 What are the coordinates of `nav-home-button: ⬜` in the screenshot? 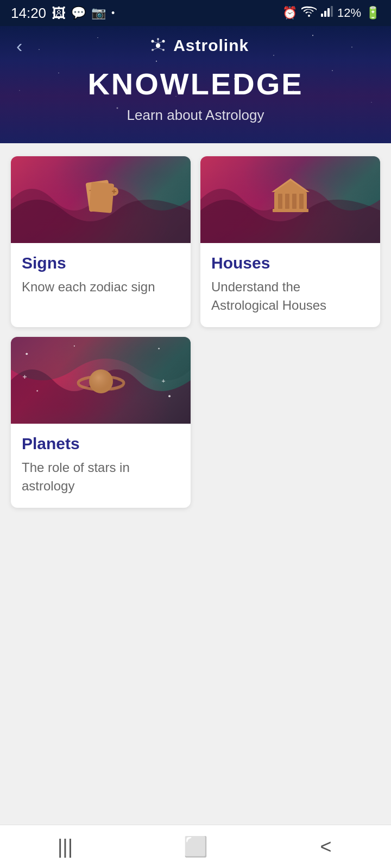 It's located at (195, 847).